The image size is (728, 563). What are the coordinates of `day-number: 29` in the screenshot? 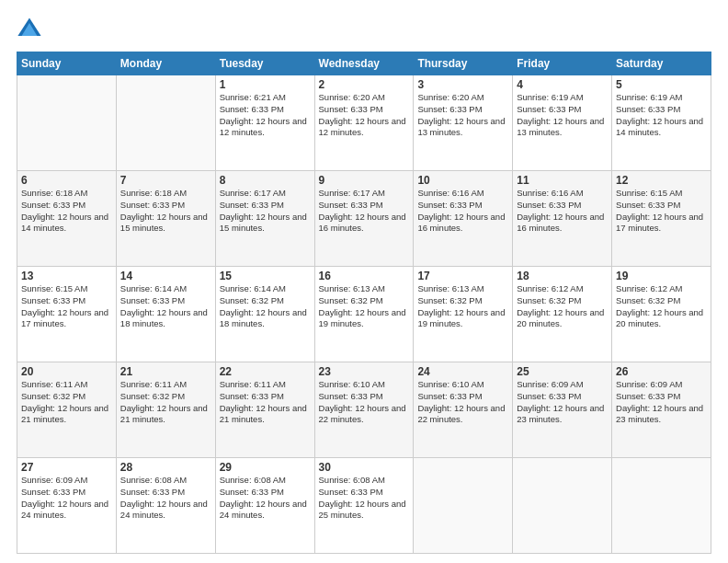 It's located at (265, 467).